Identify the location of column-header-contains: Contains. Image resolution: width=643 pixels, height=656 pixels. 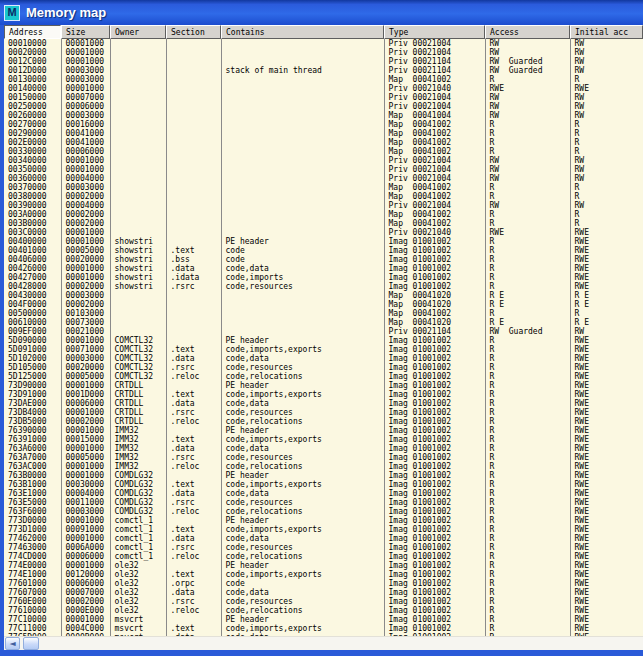
(302, 32).